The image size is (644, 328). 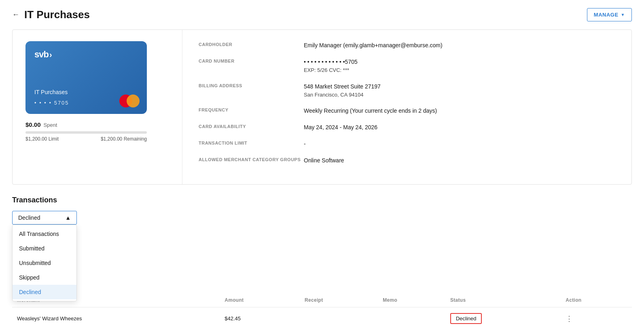 What do you see at coordinates (407, 111) in the screenshot?
I see `frequency-row: FREQUENCY Weekly Recurring (Your current…` at bounding box center [407, 111].